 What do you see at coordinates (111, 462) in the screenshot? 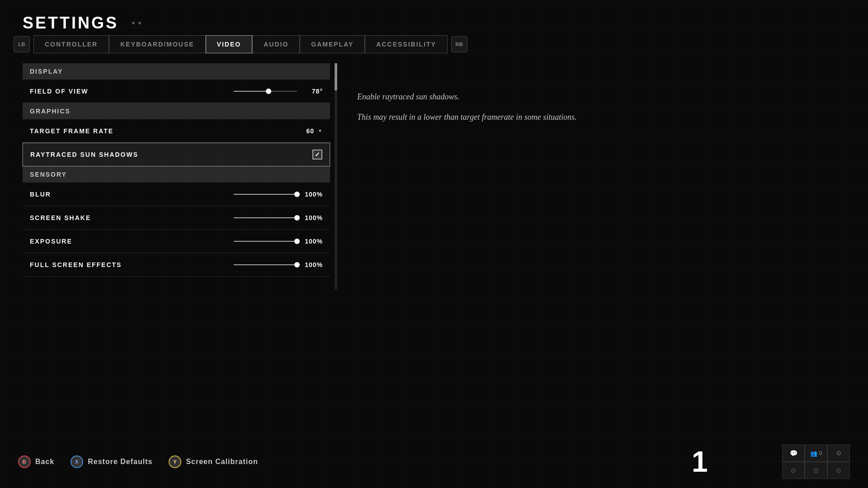
I see `restore-defaults-action: X Restore Defaults` at bounding box center [111, 462].